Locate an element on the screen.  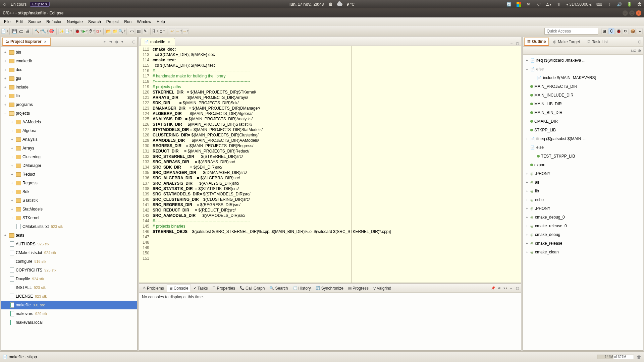
tree-item-statistik: +STatistiK is located at coordinates (69, 200).